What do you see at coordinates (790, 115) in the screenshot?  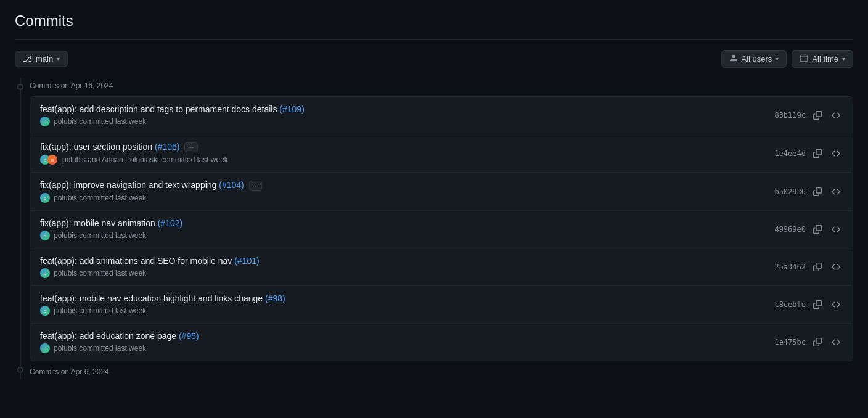 I see `commit-hash: 83b119c` at bounding box center [790, 115].